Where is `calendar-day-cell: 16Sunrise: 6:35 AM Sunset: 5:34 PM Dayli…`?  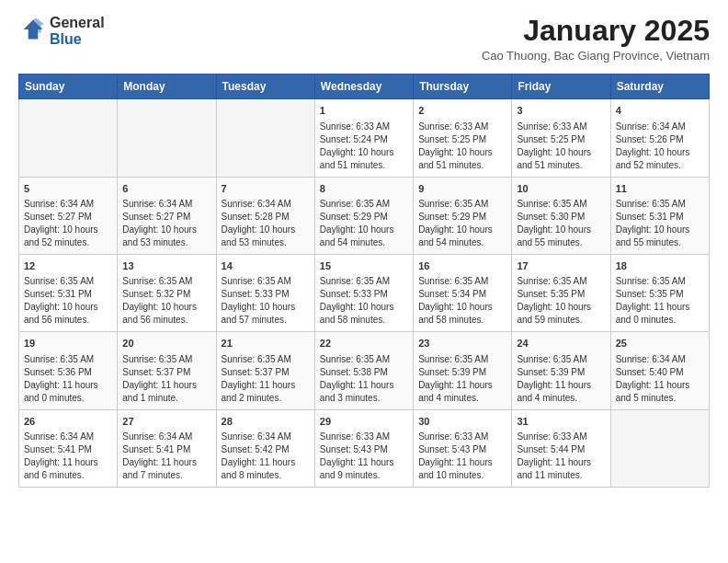 calendar-day-cell: 16Sunrise: 6:35 AM Sunset: 5:34 PM Dayli… is located at coordinates (463, 293).